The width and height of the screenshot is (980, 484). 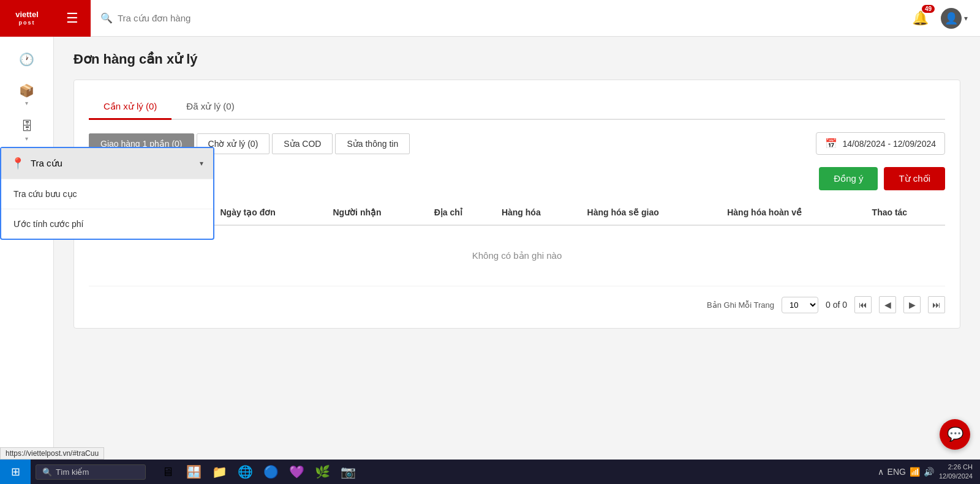 What do you see at coordinates (47, 472) in the screenshot?
I see `taskbar-search-icon: 🔍` at bounding box center [47, 472].